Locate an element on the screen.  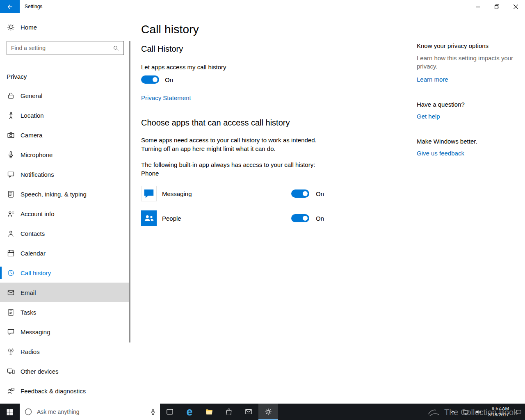
restore-icon is located at coordinates (497, 7).